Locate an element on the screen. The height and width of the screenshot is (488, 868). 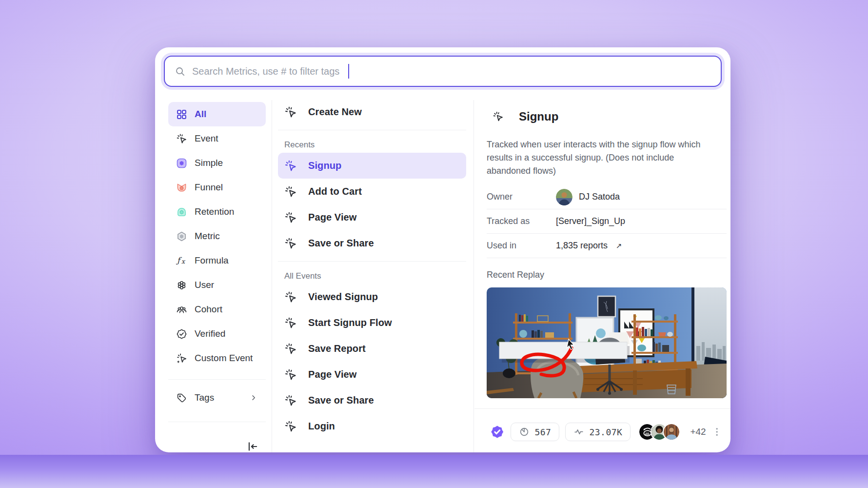
list-item-save-or-share: Save or Share is located at coordinates (372, 243).